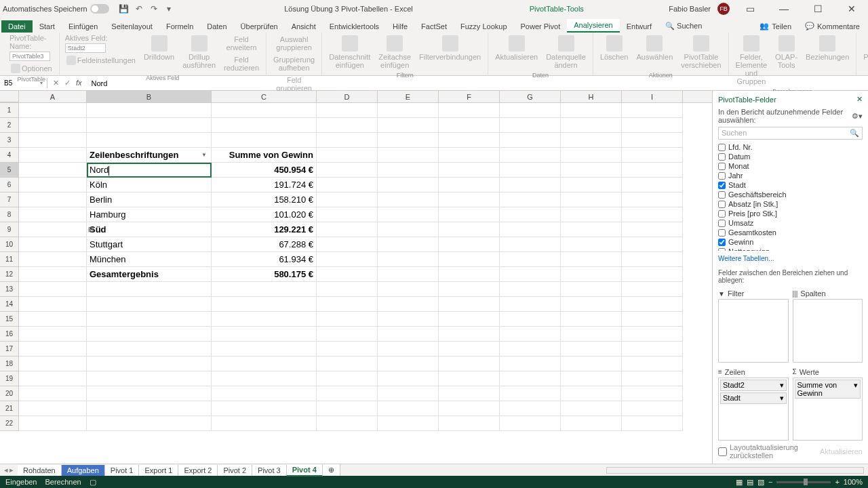  What do you see at coordinates (17, 26) in the screenshot?
I see `tab-file: Datei` at bounding box center [17, 26].